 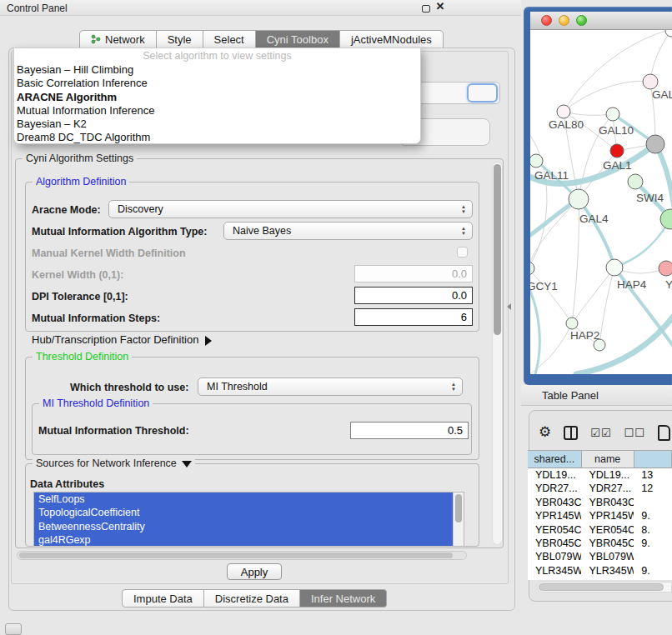 What do you see at coordinates (252, 598) in the screenshot?
I see `tab-discretize-data: Discretize Data` at bounding box center [252, 598].